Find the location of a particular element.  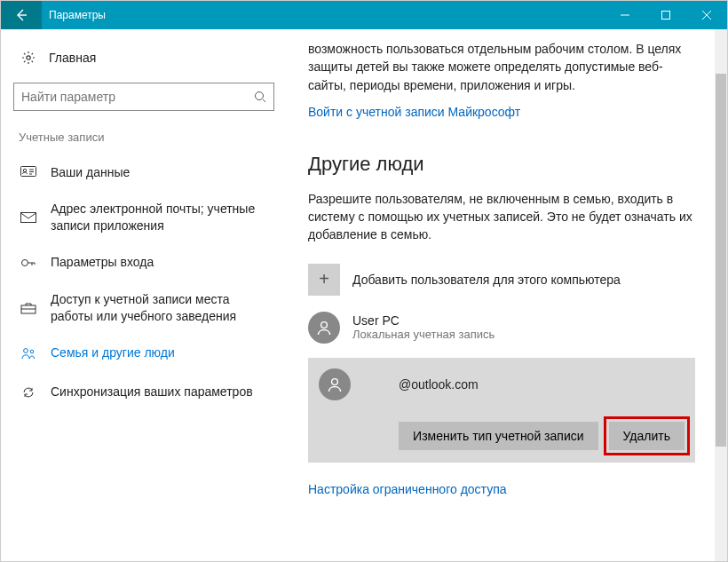

sidebar-item-label: Параметры входа is located at coordinates (102, 263).